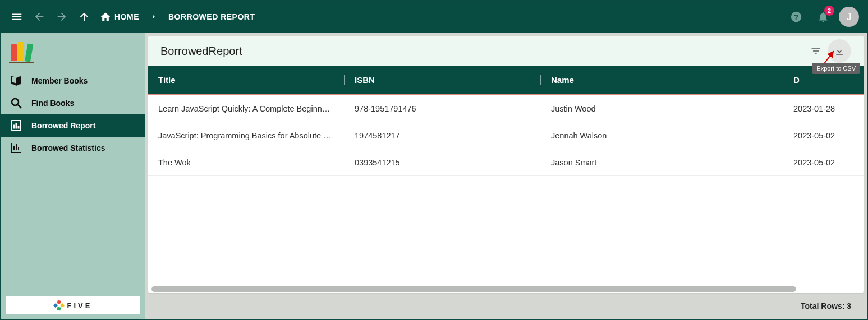 The height and width of the screenshot is (320, 868). What do you see at coordinates (201, 52) in the screenshot?
I see `page-title: BorrowedReport` at bounding box center [201, 52].